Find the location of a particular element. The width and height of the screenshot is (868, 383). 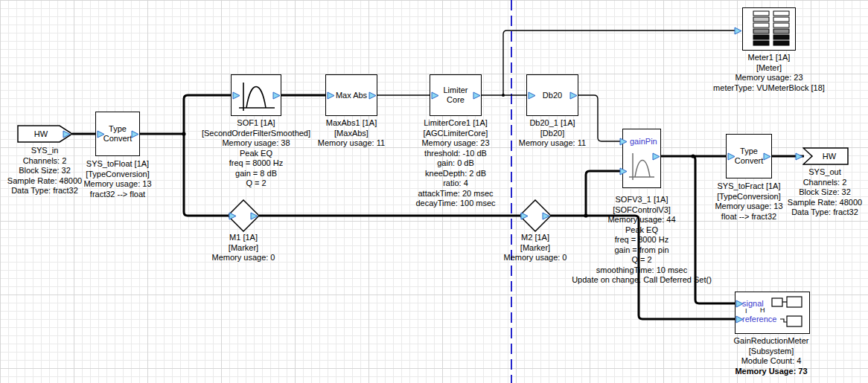

caption-line: Memory usage: 13 is located at coordinates (118, 184).